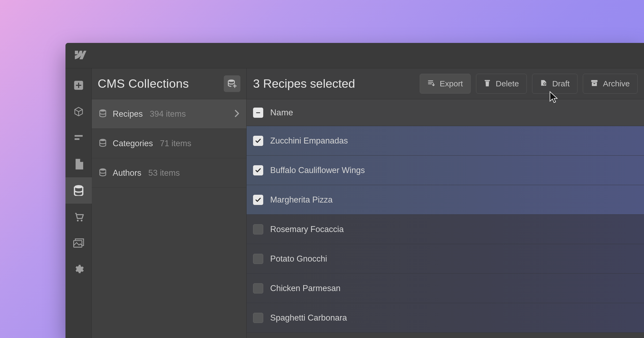  I want to click on export-label: Export, so click(451, 84).